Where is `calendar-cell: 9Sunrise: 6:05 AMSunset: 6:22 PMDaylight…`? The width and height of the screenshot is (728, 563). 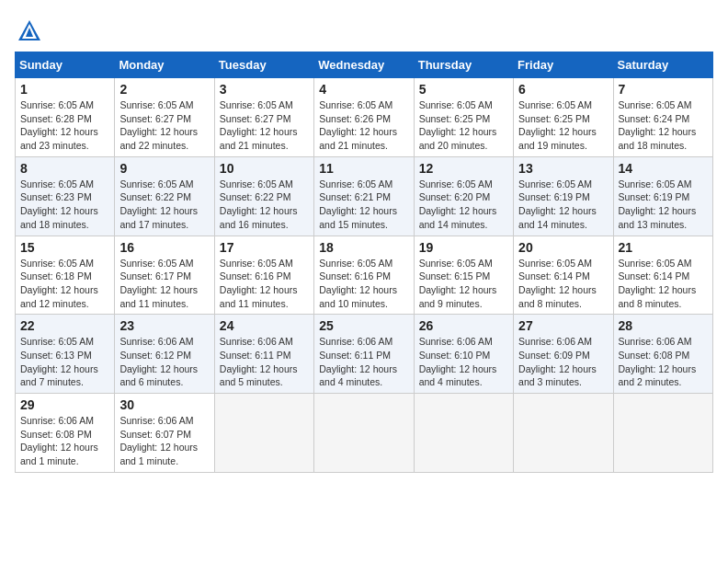 calendar-cell: 9Sunrise: 6:05 AMSunset: 6:22 PMDaylight… is located at coordinates (165, 196).